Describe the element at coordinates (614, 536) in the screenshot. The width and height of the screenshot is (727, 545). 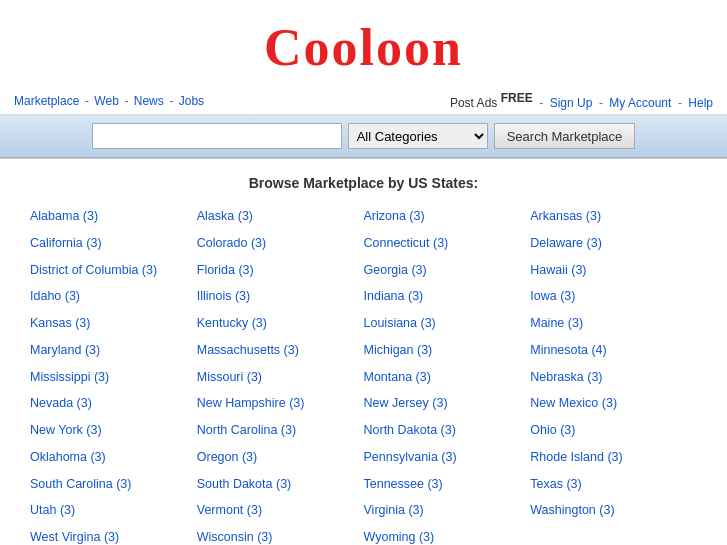
I see `state-link` at that location.